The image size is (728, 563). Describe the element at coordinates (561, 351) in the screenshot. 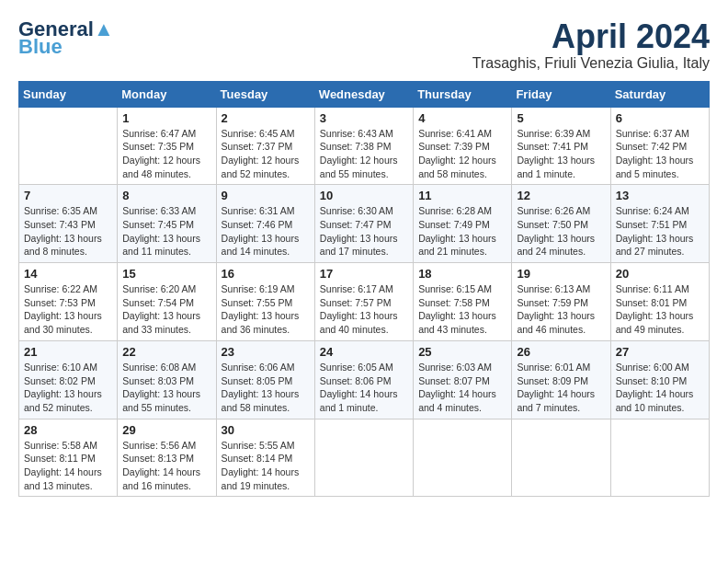

I see `day-number: 26` at that location.